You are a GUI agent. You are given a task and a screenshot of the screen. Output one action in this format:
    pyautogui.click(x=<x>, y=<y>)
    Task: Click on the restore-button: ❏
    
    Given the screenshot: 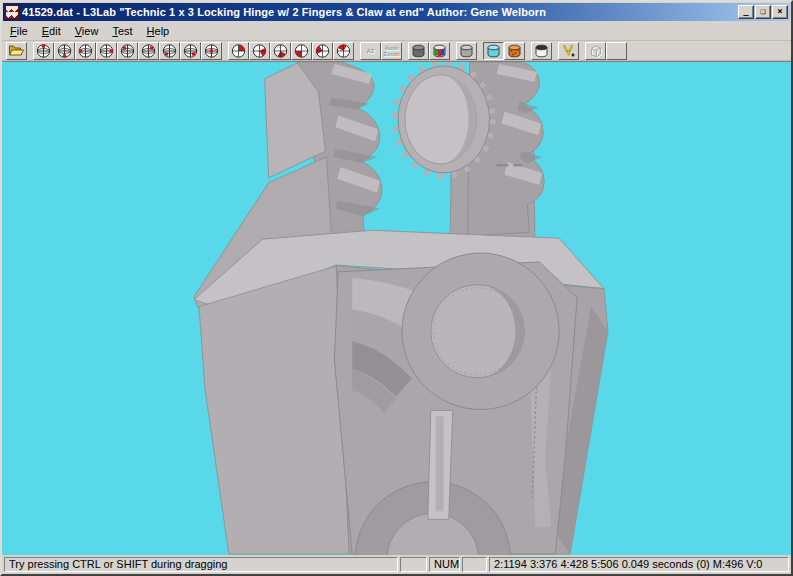 What is the action you would take?
    pyautogui.click(x=763, y=12)
    